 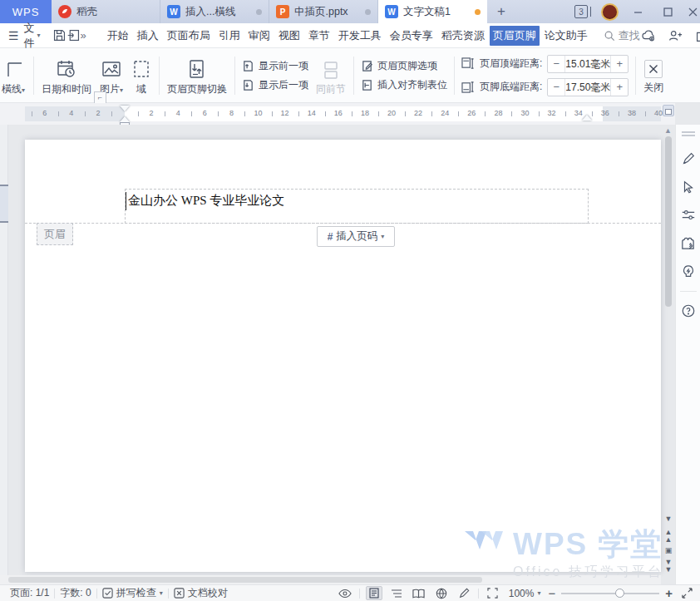 I want to click on vertical-scrollbar: ▲ ▼ ▲▲ ▣ ▼▼, so click(x=668, y=354).